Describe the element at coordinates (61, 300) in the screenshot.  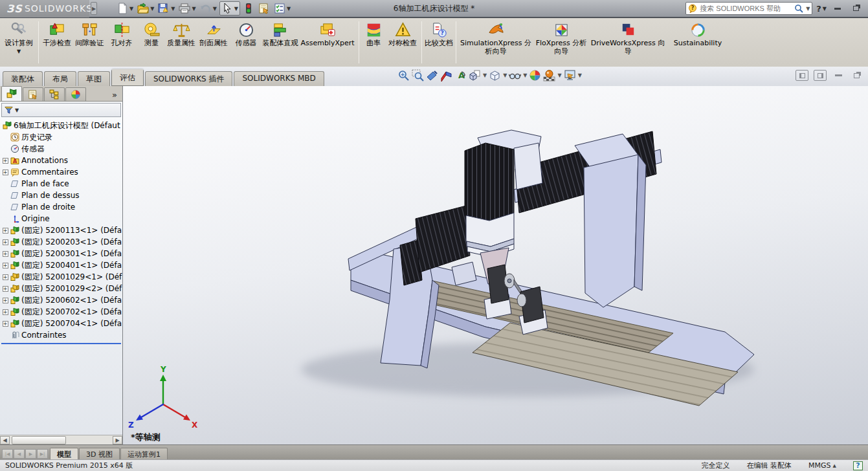
I see `tree-item-component: +(固定) 5200602<1> (Défa` at that location.